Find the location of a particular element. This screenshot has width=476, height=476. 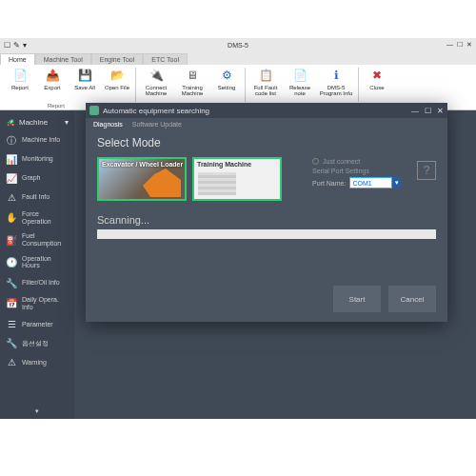

dialog-minimize: — is located at coordinates (415, 110).